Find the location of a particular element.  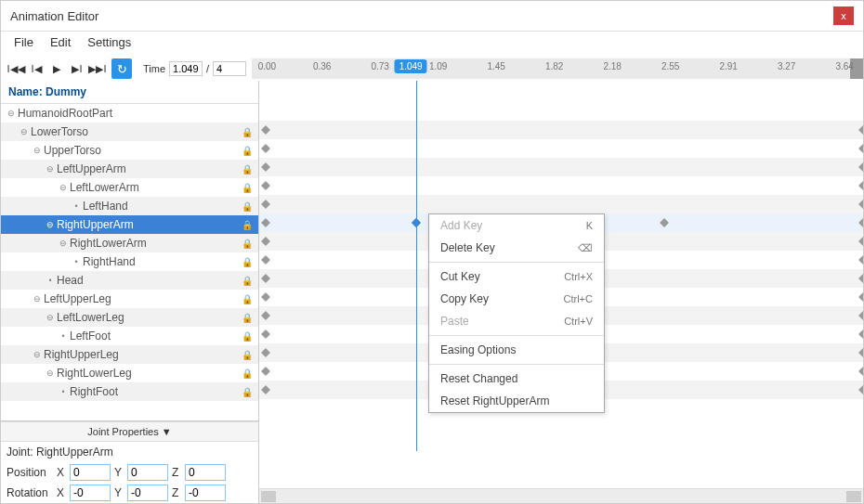

tree-row: ⊖LeftUpperLeg🔒 is located at coordinates (130, 299).